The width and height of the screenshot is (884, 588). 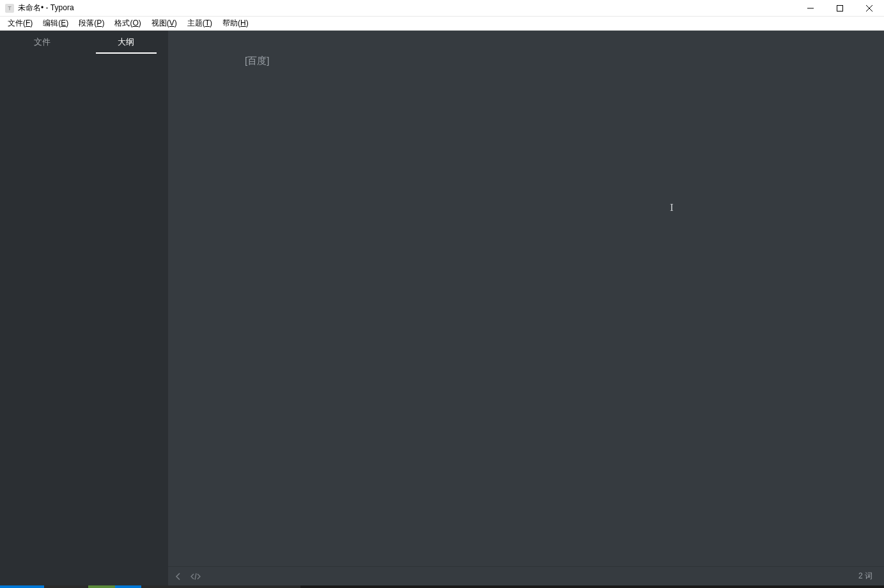 What do you see at coordinates (128, 23) in the screenshot?
I see `menu-format: 格式(O)` at bounding box center [128, 23].